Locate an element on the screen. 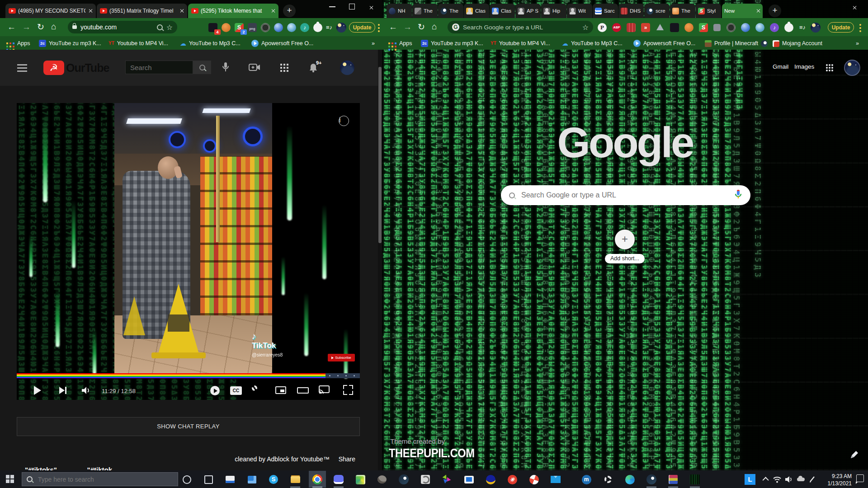 This screenshot has width=868, height=488. settings-gear-icon is located at coordinates (255, 388).